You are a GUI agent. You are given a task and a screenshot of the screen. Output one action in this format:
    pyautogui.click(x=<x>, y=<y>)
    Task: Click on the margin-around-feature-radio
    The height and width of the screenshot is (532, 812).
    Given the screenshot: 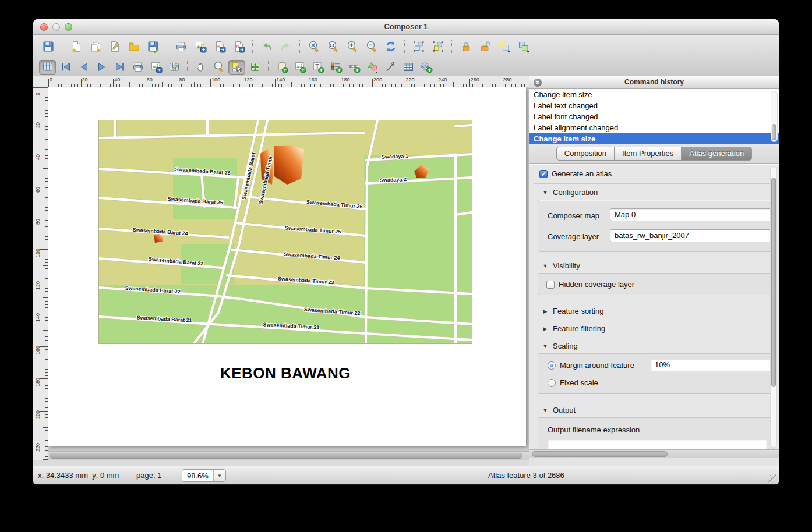 What is the action you would take?
    pyautogui.click(x=552, y=366)
    